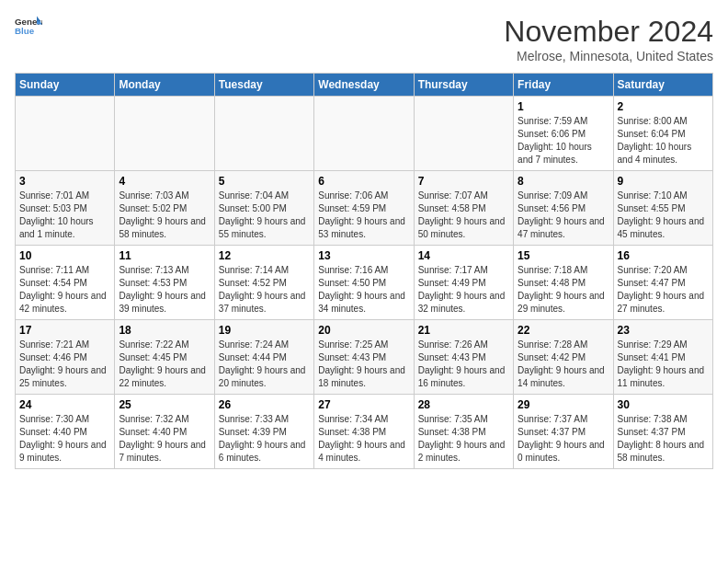 This screenshot has width=728, height=563. I want to click on day-number: 5, so click(265, 181).